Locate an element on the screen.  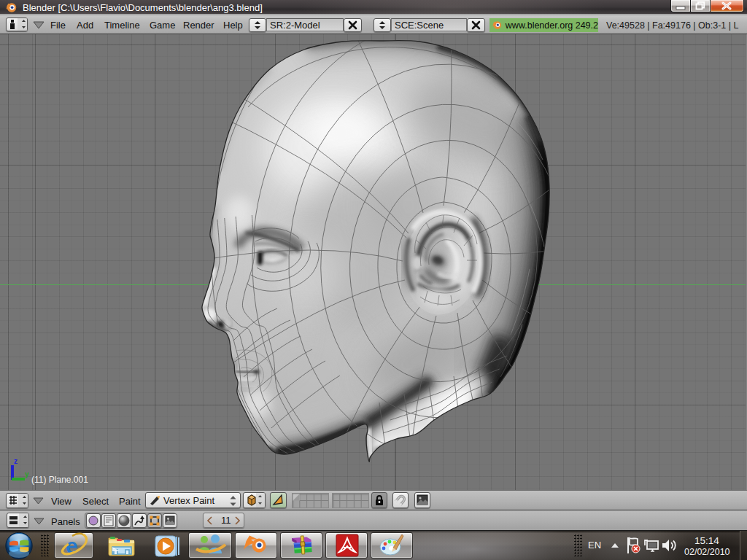
svg-text: z is located at coordinates (16, 461).